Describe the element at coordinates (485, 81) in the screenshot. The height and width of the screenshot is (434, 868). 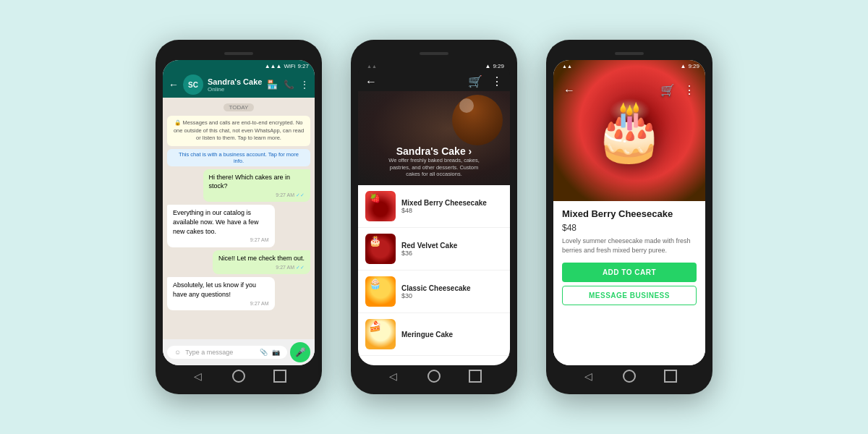
I see `catalog-header-actions: 🛒 ⋮` at that location.